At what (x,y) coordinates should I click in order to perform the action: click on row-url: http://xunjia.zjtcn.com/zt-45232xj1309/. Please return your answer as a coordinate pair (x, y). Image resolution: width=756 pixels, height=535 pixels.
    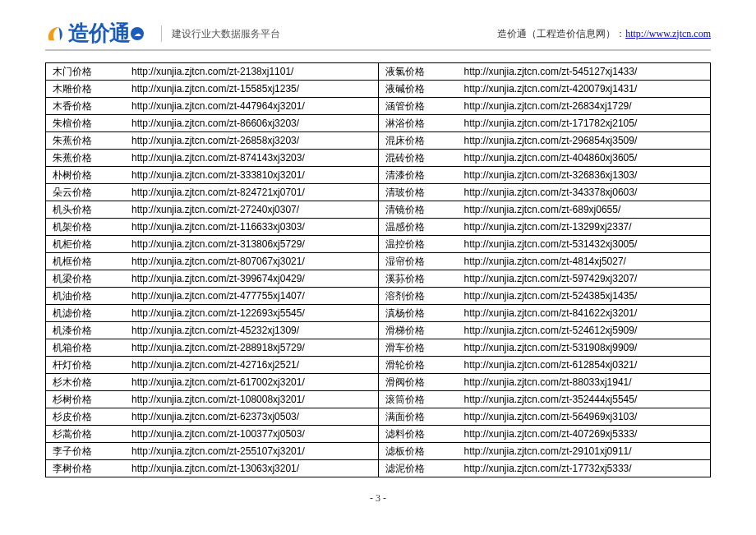
    Looking at the image, I should click on (253, 330).